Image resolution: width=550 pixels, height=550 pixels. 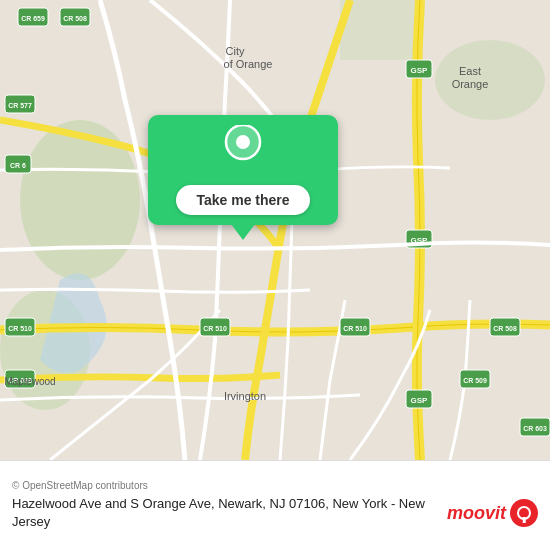 What do you see at coordinates (243, 232) in the screenshot?
I see `popup-tail` at bounding box center [243, 232].